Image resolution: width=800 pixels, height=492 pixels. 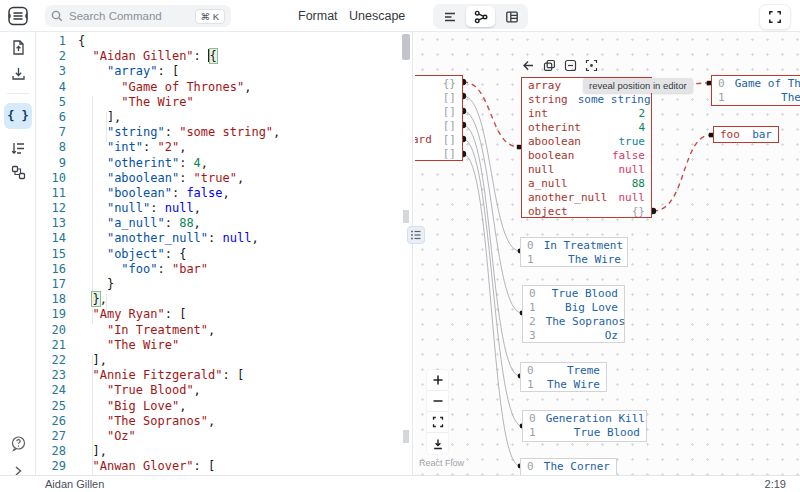 I want to click on search-shortcut-kbd: ⌘ K, so click(x=210, y=16).